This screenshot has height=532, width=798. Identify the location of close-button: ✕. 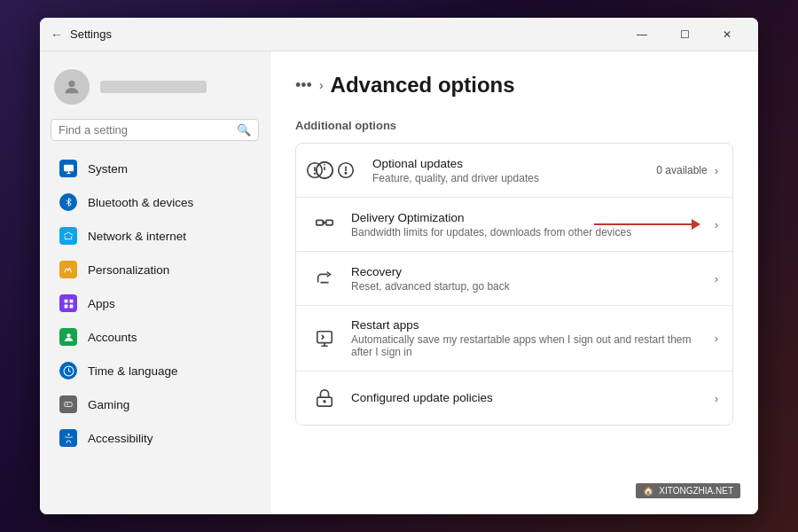
(727, 35).